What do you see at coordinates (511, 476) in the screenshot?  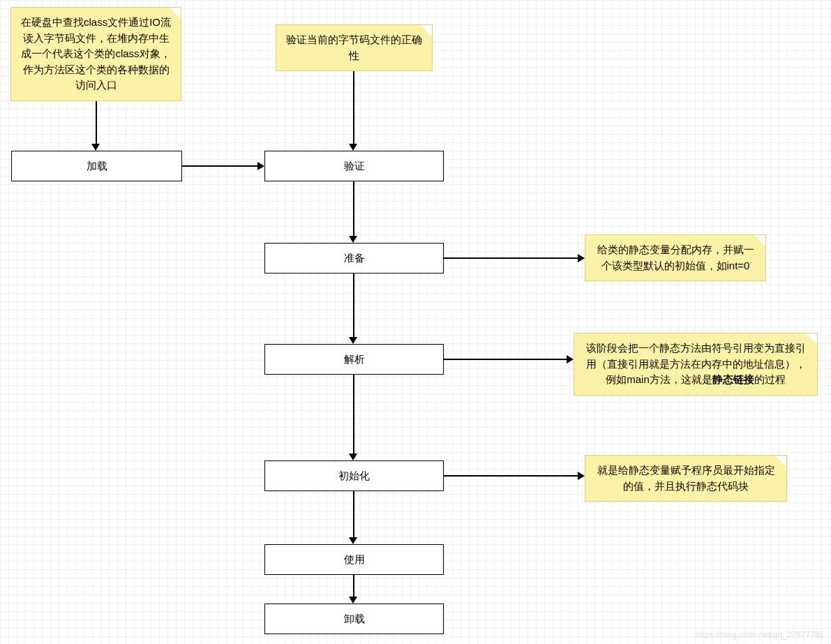 I see `arrow-init-to-note` at bounding box center [511, 476].